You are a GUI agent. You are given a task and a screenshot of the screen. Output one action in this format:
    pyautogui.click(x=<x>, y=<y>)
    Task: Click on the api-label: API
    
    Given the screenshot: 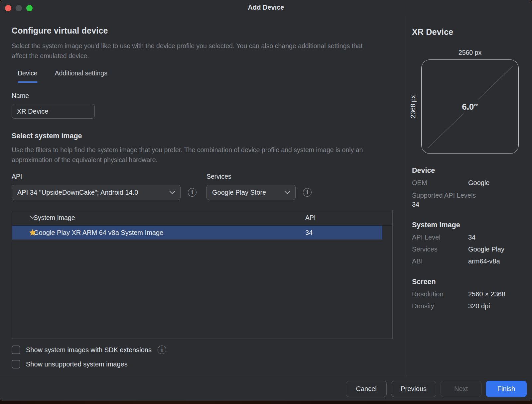 What is the action you would take?
    pyautogui.click(x=104, y=177)
    